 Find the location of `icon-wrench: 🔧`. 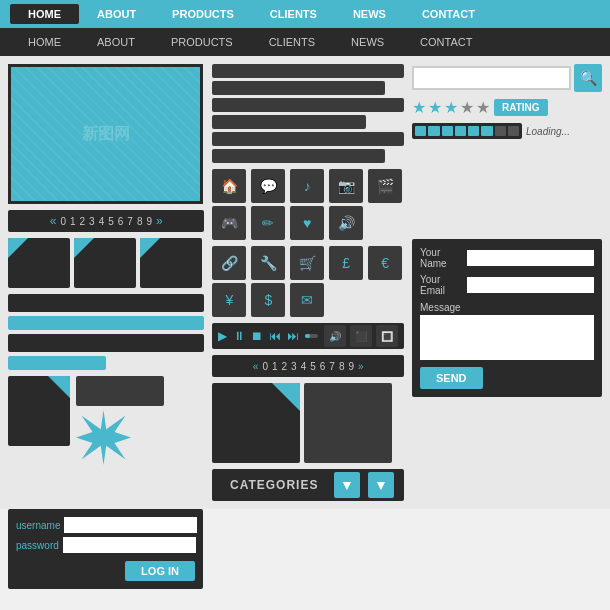

icon-wrench: 🔧 is located at coordinates (268, 263).